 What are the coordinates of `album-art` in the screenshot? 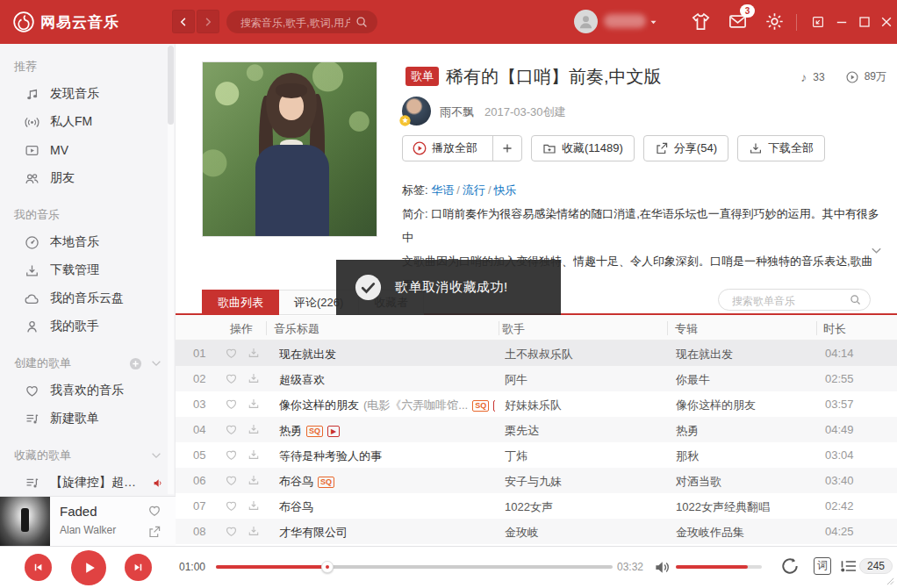 It's located at (25, 521).